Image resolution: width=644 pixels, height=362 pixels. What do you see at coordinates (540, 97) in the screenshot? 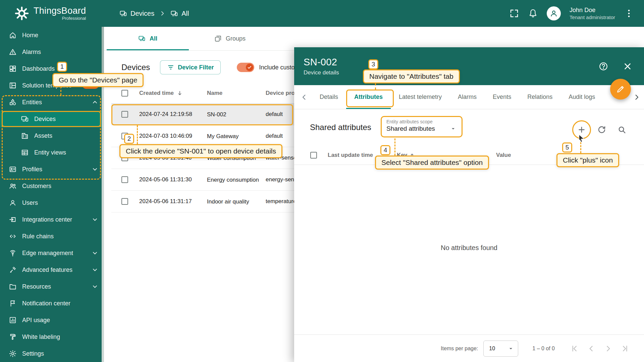
I see `drawer-tab-relations: Relations` at bounding box center [540, 97].